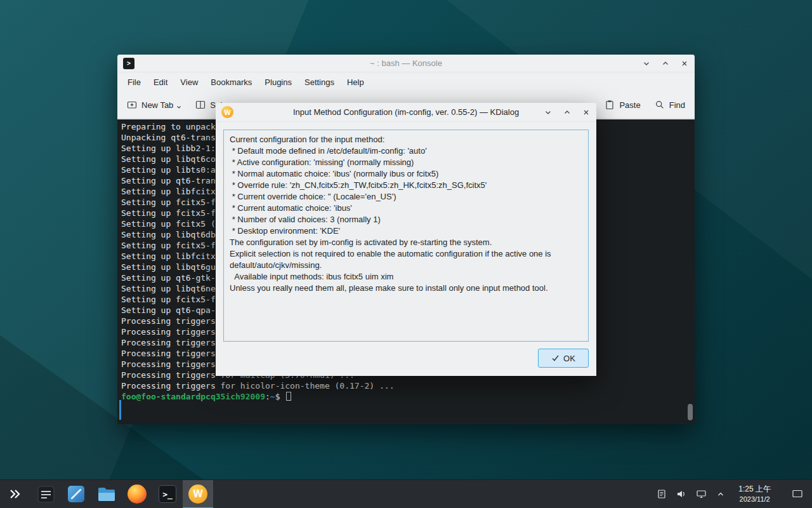  Describe the element at coordinates (406, 112) in the screenshot. I see `kdialog-titlebar: W Input Method Configuration (im-config,…` at that location.